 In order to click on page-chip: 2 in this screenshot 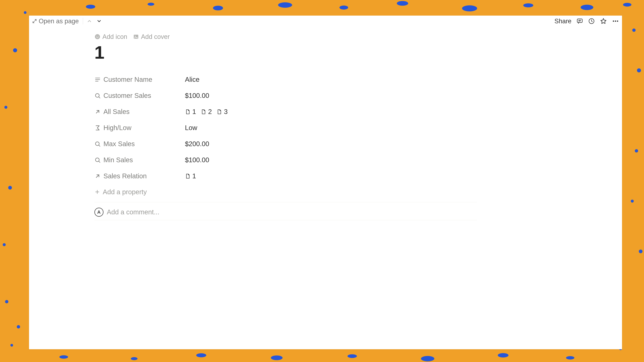, I will do `click(206, 112)`.